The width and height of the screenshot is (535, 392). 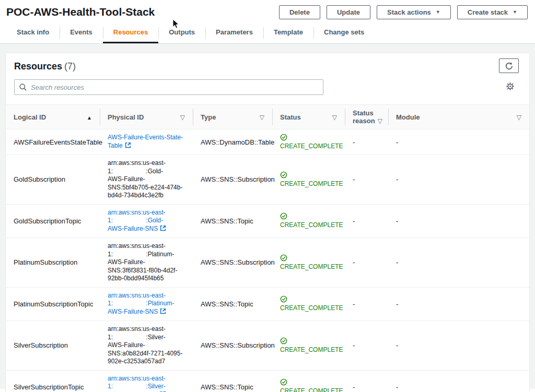 I want to click on table-row: SilverSubscriptionTopic arn:aws:sns:us-e…, so click(x=268, y=381).